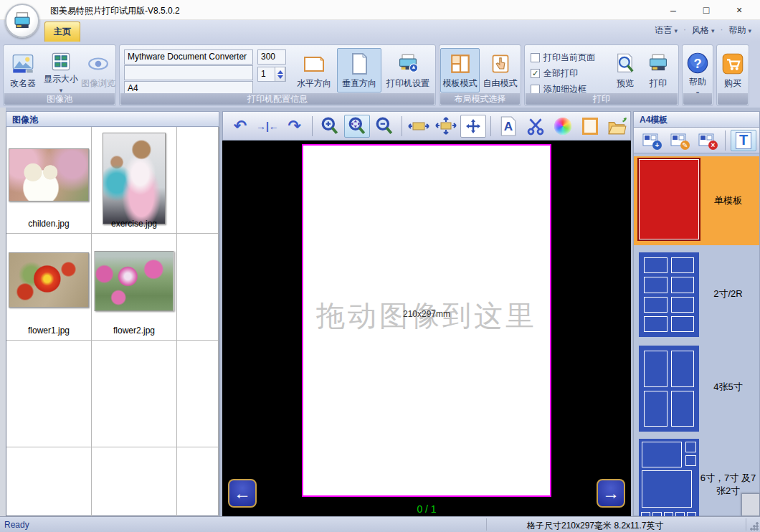 This screenshot has height=532, width=760. Describe the element at coordinates (49, 280) in the screenshot. I see `thumbnail-flower1` at that location.